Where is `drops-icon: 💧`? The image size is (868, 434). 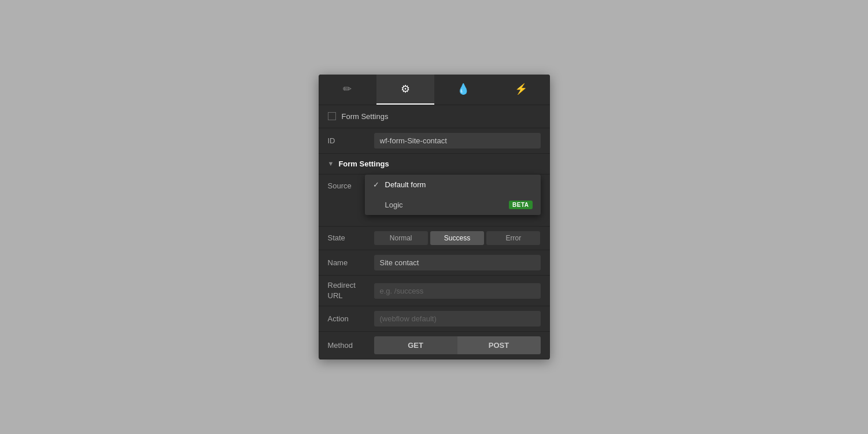 drops-icon: 💧 is located at coordinates (463, 89).